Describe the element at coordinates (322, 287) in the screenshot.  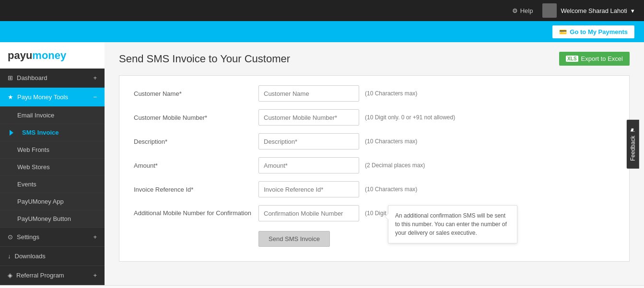
I see `footer: Get to Know Us Home Faq For Seller Creat…` at that location.